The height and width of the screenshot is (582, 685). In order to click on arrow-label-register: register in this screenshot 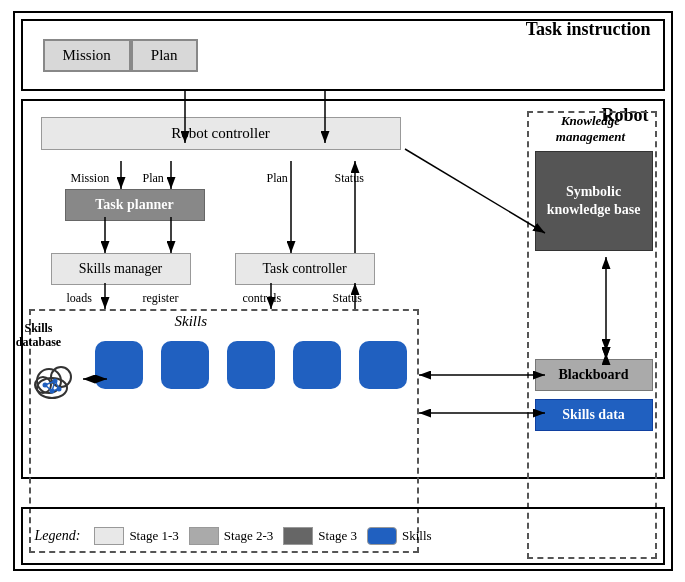, I will do `click(161, 298)`.